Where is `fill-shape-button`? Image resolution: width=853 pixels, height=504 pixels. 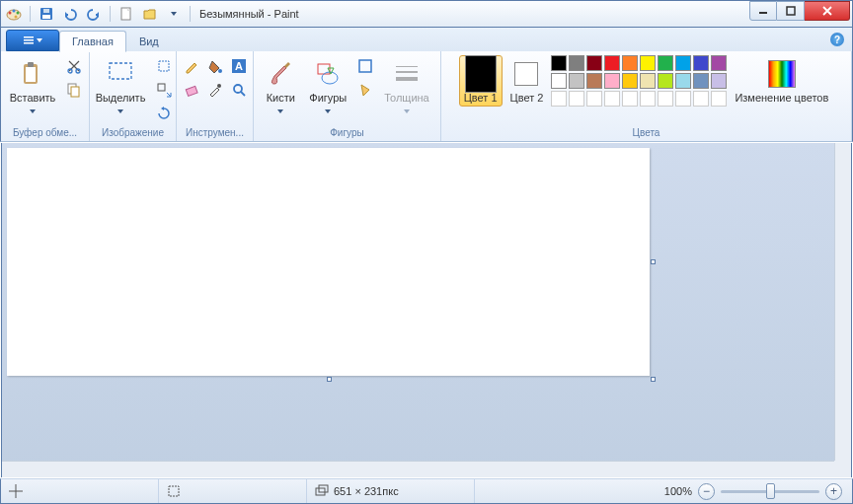
fill-shape-button is located at coordinates (365, 90).